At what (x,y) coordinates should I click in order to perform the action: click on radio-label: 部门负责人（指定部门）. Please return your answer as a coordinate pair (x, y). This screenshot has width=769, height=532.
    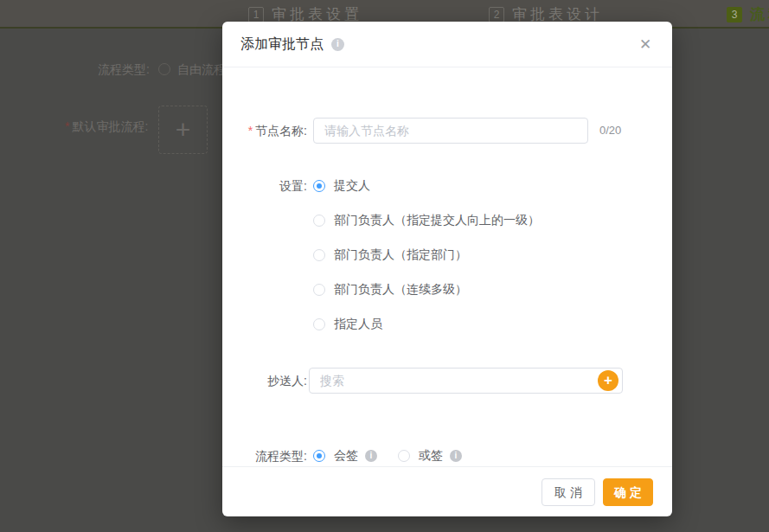
    Looking at the image, I should click on (401, 255).